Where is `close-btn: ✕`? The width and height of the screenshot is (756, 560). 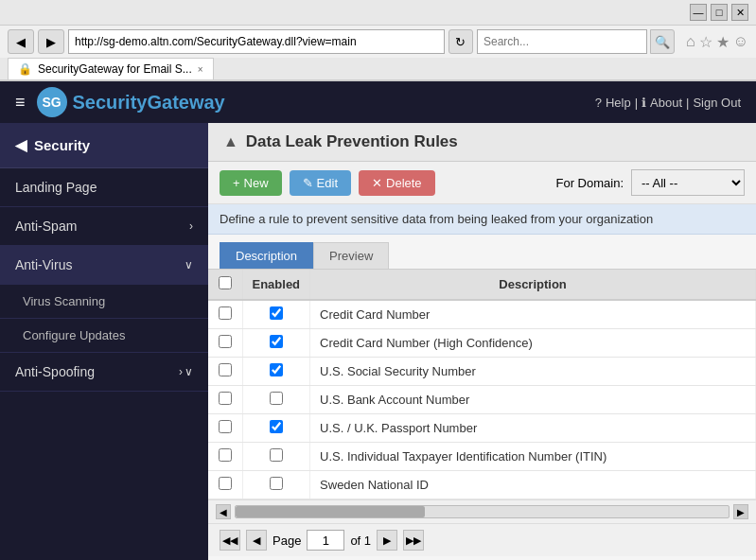
close-btn: ✕ is located at coordinates (740, 12).